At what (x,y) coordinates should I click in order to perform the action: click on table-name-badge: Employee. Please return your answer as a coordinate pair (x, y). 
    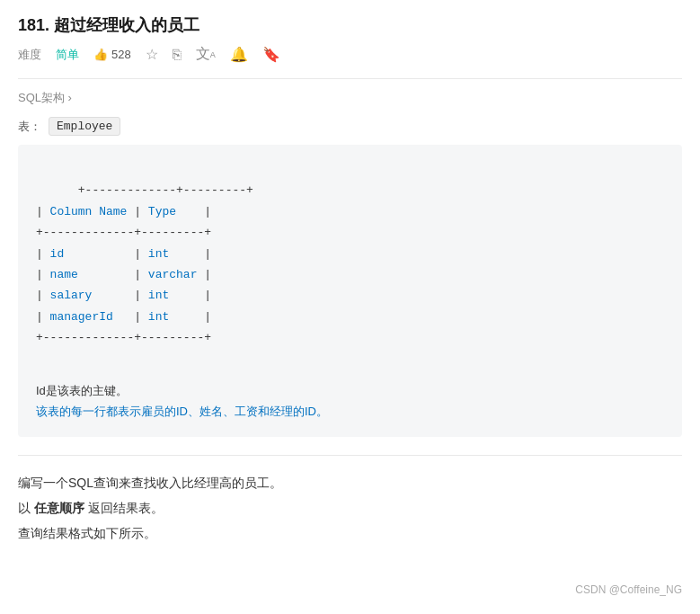
    Looking at the image, I should click on (84, 126).